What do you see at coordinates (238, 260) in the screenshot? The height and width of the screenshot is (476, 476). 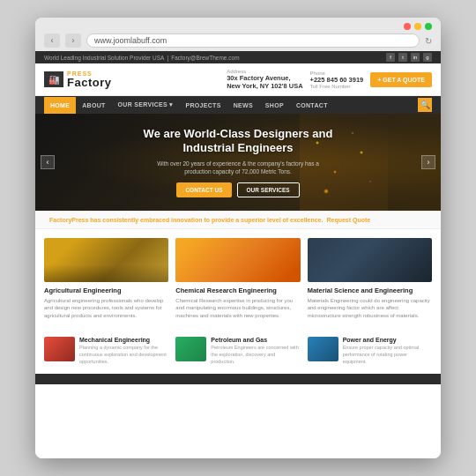 I see `chemical-image` at bounding box center [238, 260].